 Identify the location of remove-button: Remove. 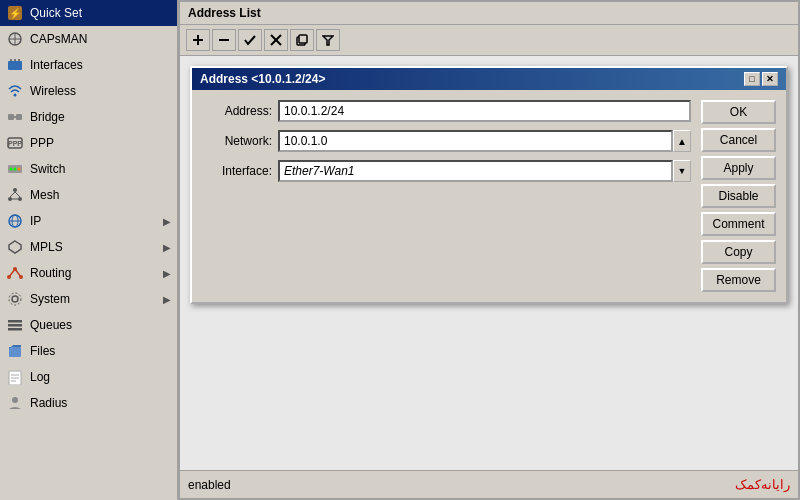
(738, 280).